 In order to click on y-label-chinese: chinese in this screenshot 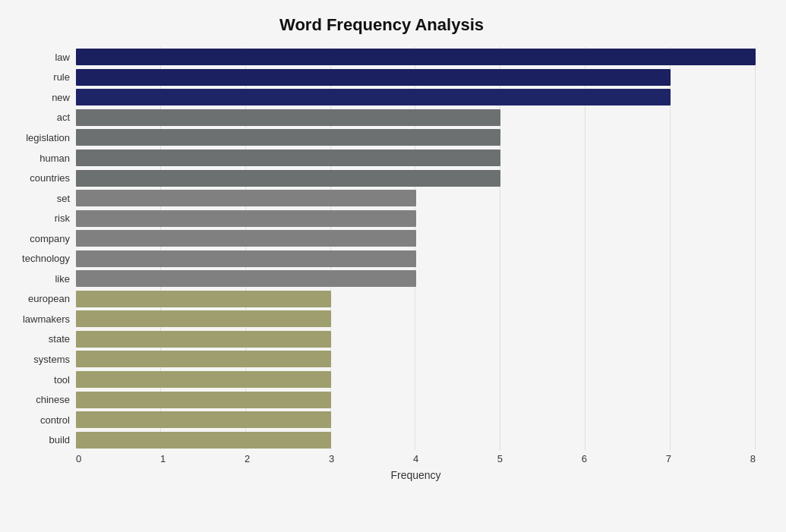, I will do `click(39, 399)`.